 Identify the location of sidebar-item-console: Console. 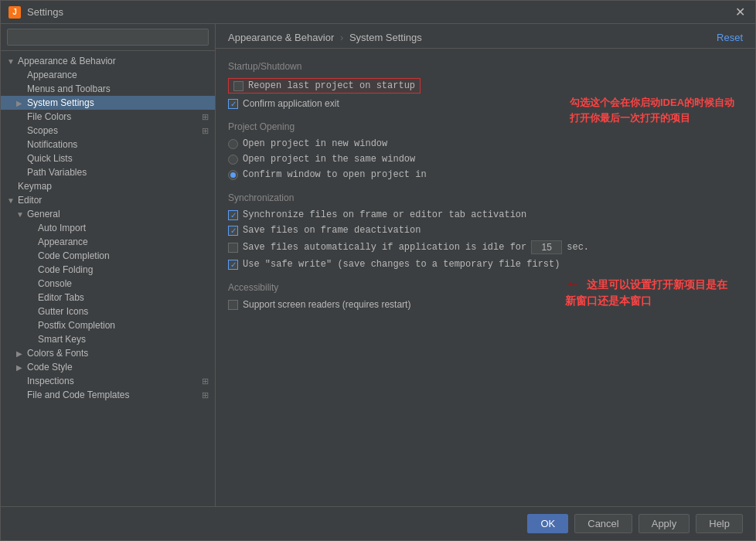
(108, 284).